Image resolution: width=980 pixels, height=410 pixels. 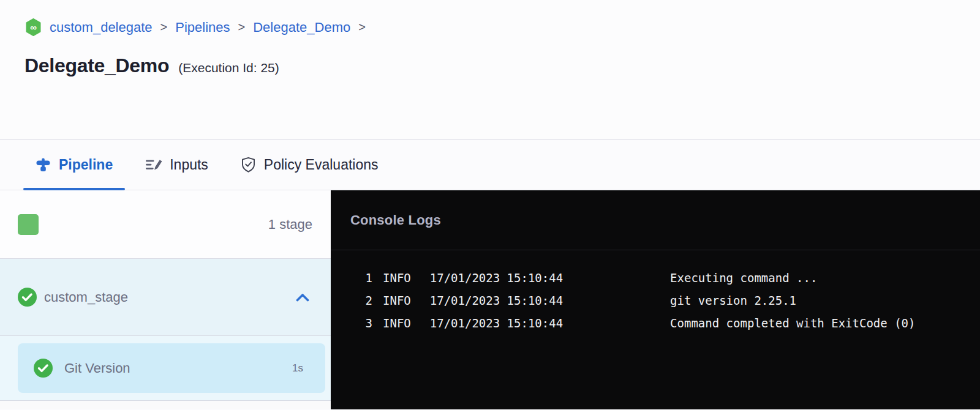 I want to click on tab-inputs-label: Inputs, so click(x=189, y=165).